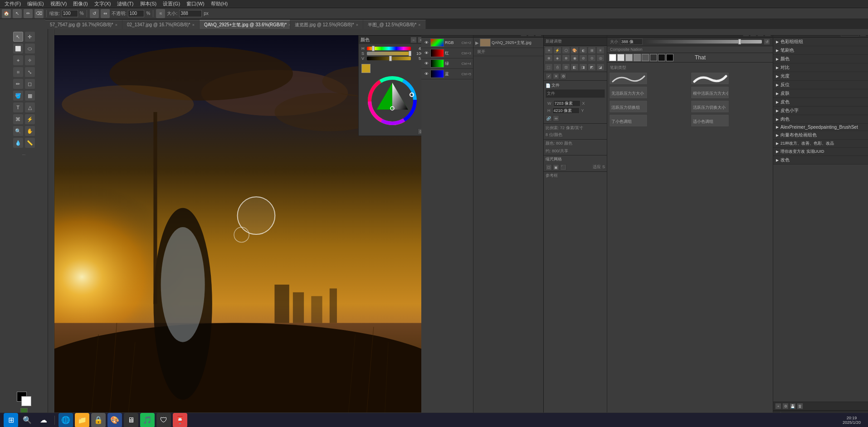  Describe the element at coordinates (563, 76) in the screenshot. I see `adj-settings-btn: ⚙` at that location.